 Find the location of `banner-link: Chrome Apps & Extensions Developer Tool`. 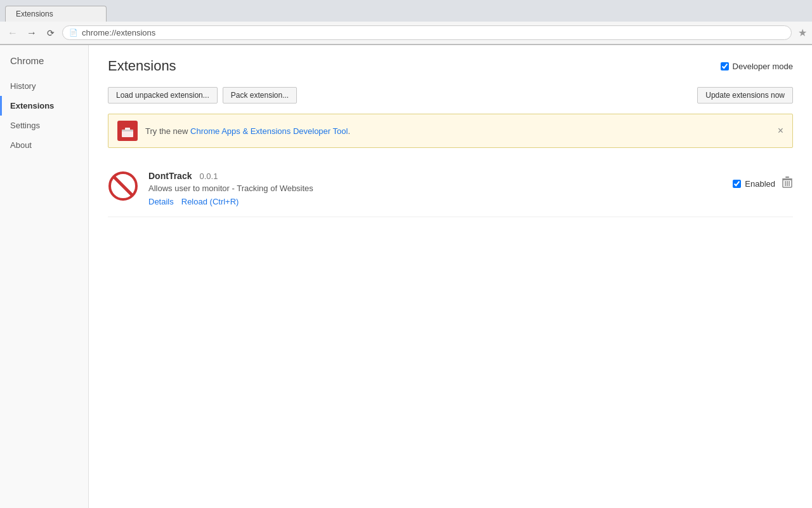

banner-link: Chrome Apps & Extensions Developer Tool is located at coordinates (269, 131).